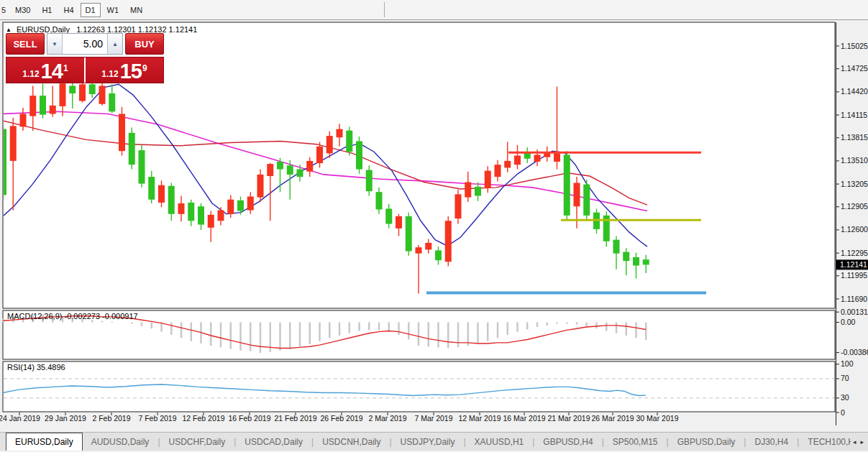  Describe the element at coordinates (854, 68) in the screenshot. I see `svg-text: 1.14725` at that location.